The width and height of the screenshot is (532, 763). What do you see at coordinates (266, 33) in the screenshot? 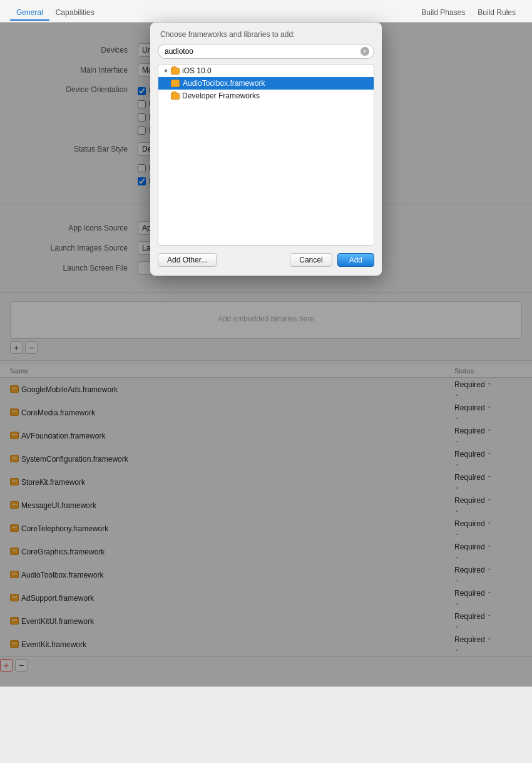
I see `modal-title: Choose frameworks and libraries to add:` at bounding box center [266, 33].